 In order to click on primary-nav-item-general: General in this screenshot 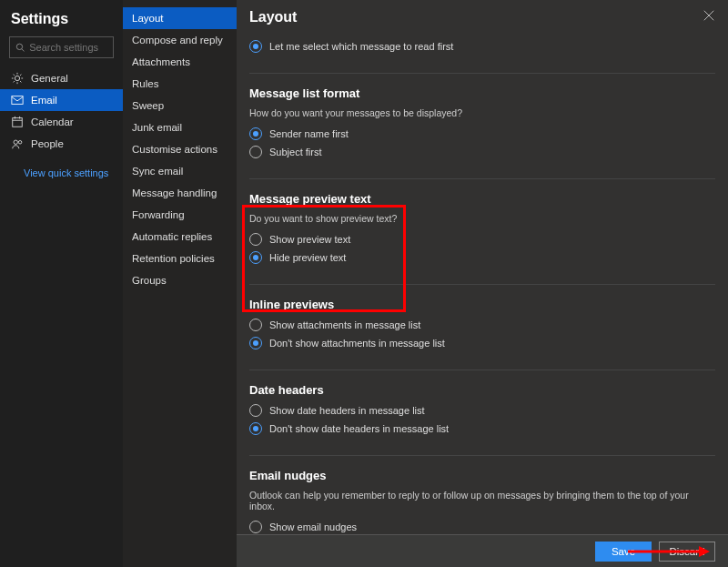, I will do `click(62, 78)`.